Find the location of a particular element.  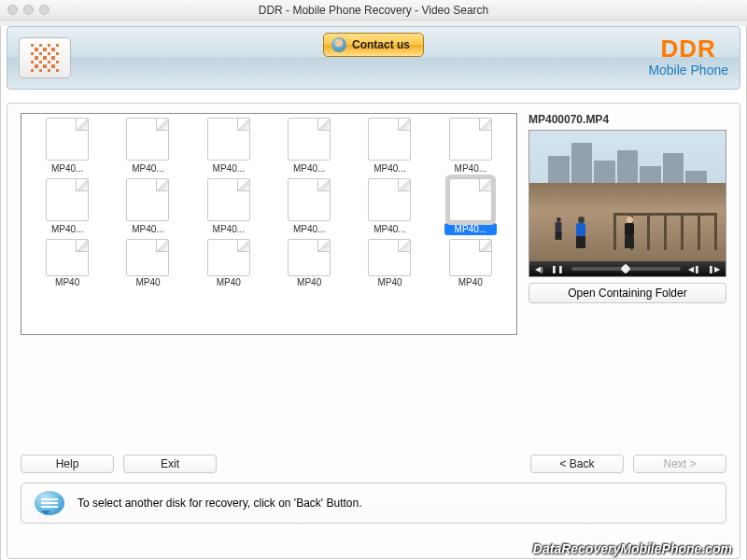

exit-button: Exit is located at coordinates (170, 464).